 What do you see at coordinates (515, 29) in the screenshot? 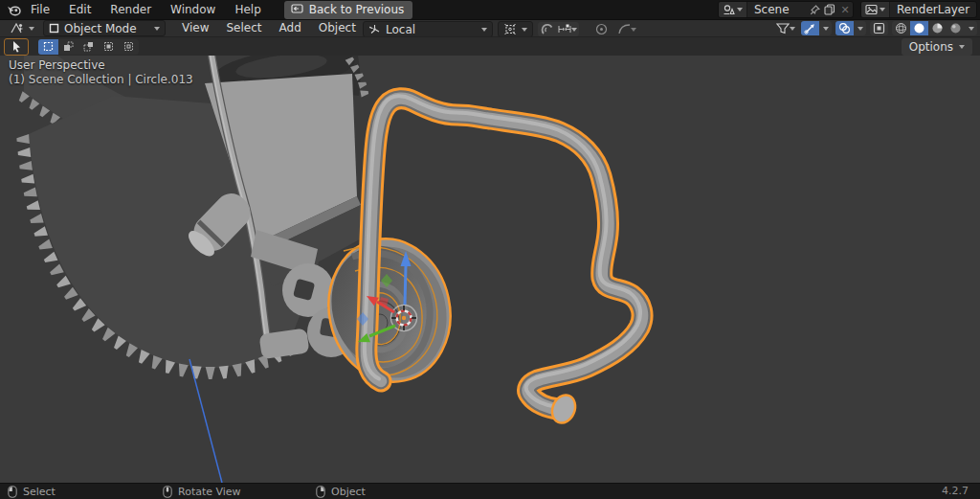
I see `pivot-point-dropdown` at bounding box center [515, 29].